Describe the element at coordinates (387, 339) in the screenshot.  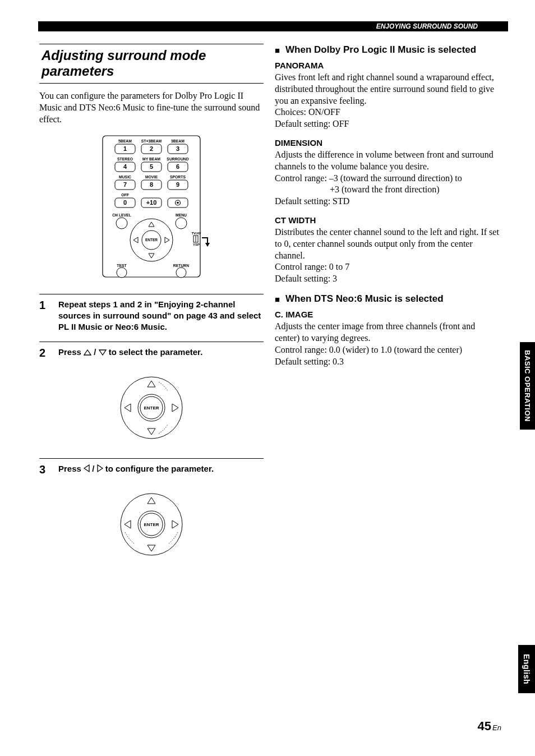
I see `param-cimage: C. IMAGE Adjusts the center image from t…` at that location.